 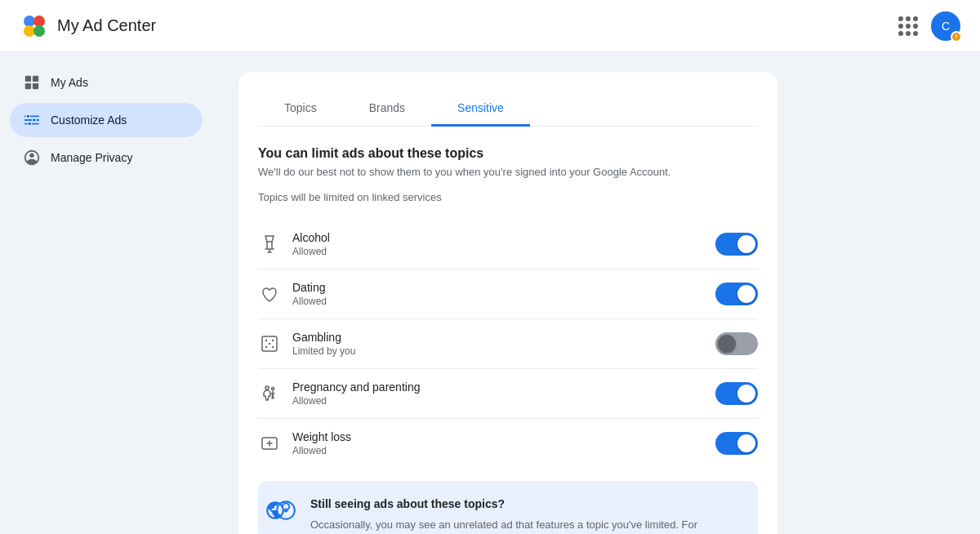 I want to click on topics-note: Topics will be limited on linked service…, so click(x=508, y=198).